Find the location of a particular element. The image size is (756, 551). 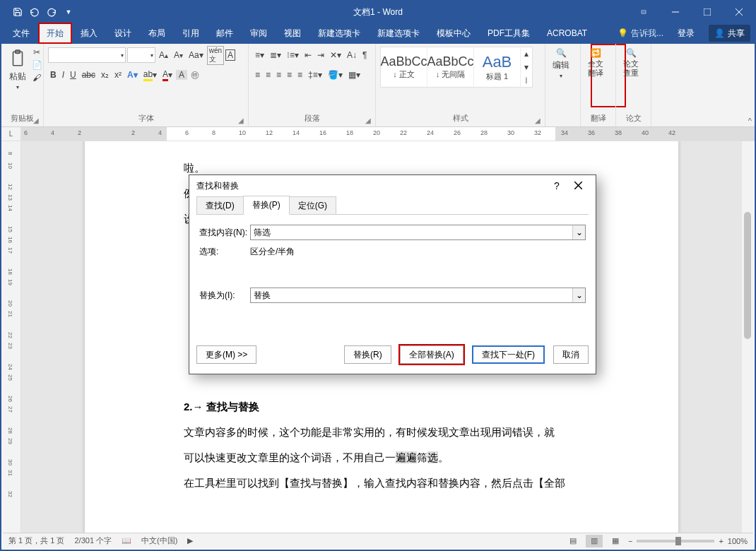

change-case-icon: Aa▾ is located at coordinates (196, 55).